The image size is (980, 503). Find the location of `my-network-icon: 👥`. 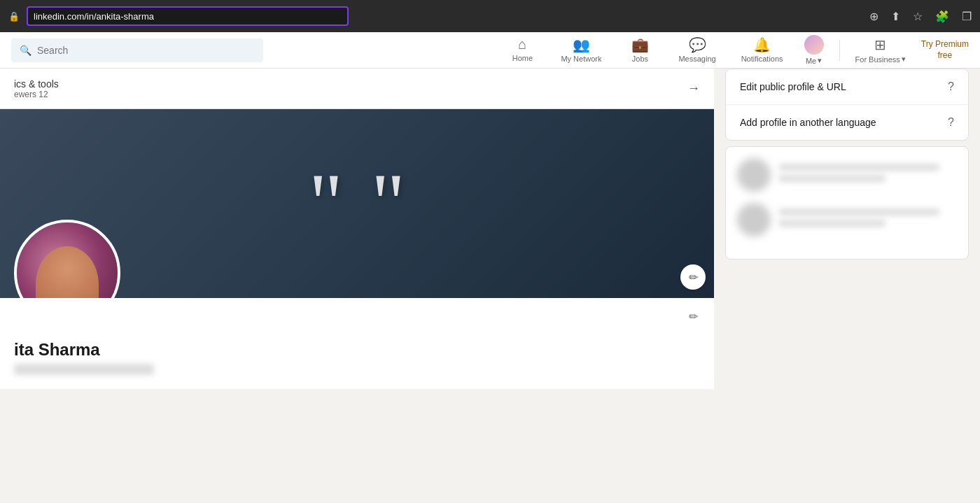

my-network-icon: 👥 is located at coordinates (581, 45).